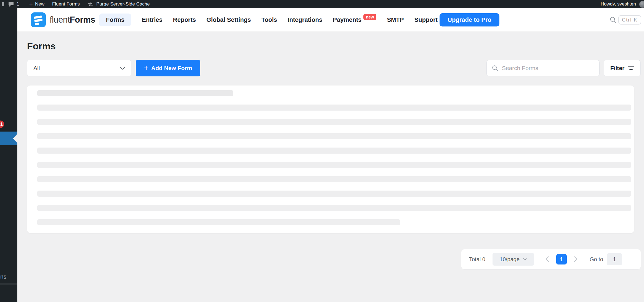 The height and width of the screenshot is (302, 644). What do you see at coordinates (631, 68) in the screenshot?
I see `filter-lines-icon` at bounding box center [631, 68].